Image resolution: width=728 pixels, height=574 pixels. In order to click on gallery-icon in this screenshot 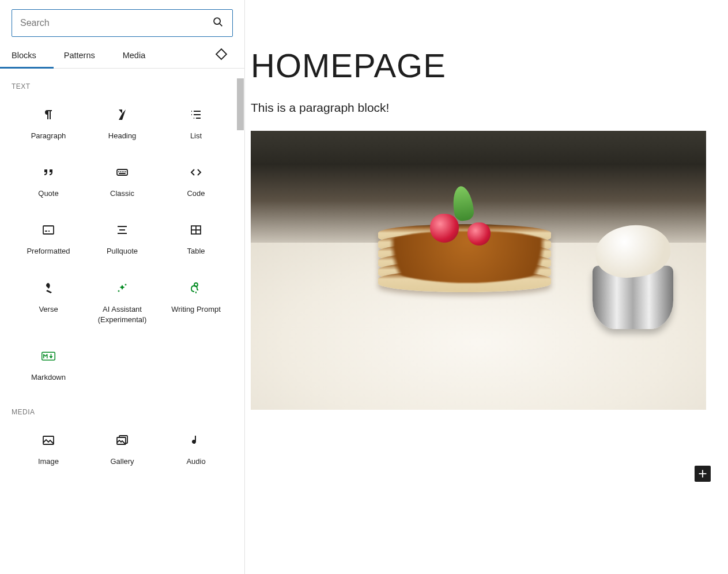, I will do `click(122, 440)`.